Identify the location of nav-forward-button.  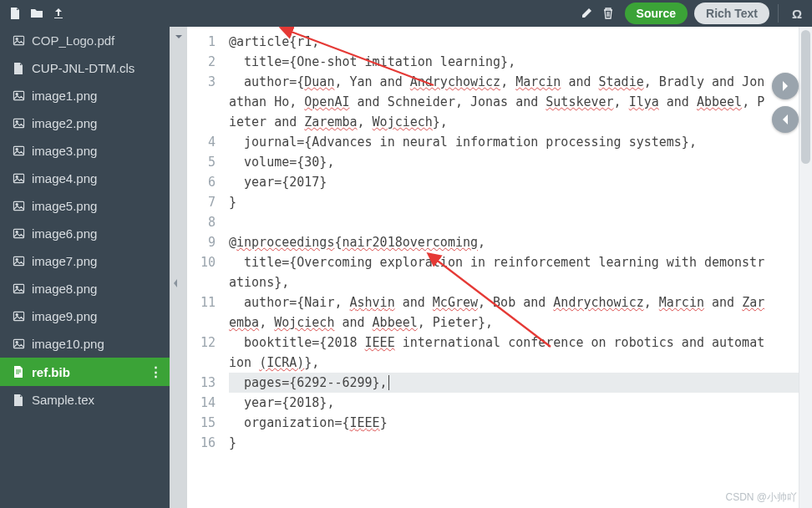
(785, 86).